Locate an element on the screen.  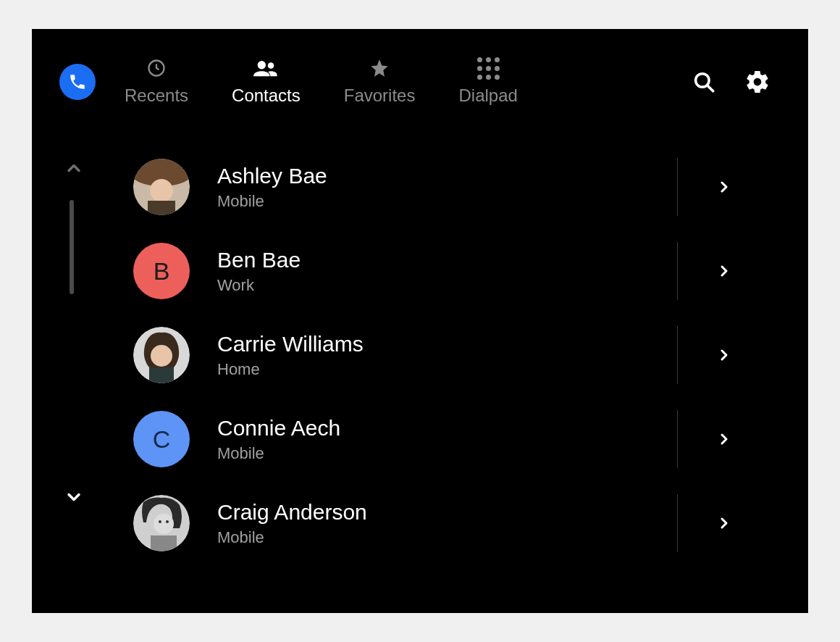
gear-icon is located at coordinates (757, 82).